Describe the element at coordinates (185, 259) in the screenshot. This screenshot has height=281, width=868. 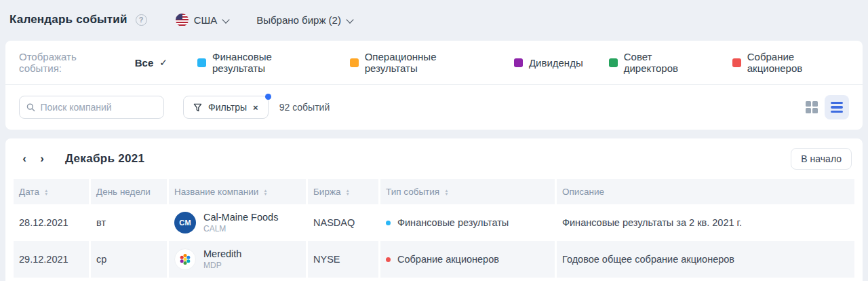
I see `company-logo` at that location.